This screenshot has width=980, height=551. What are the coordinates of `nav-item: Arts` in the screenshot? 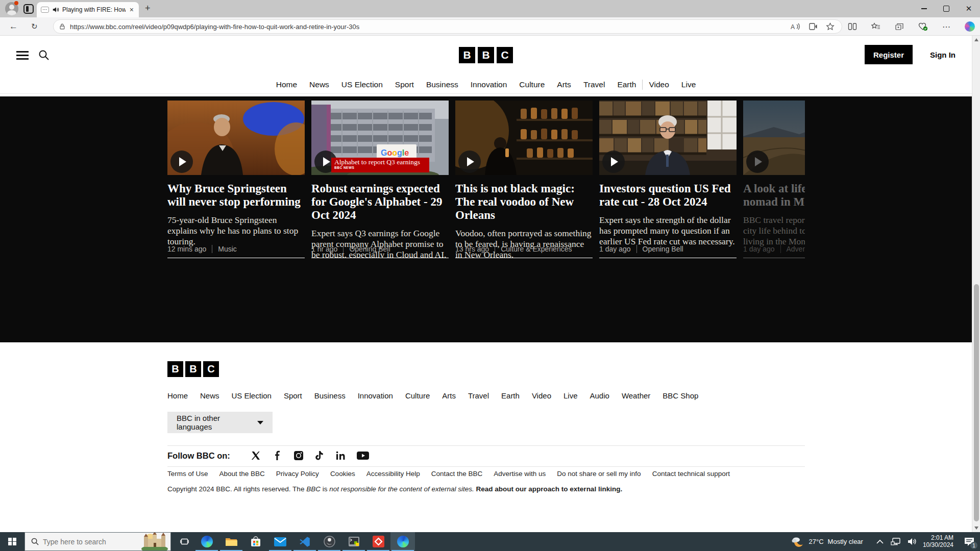 It's located at (564, 85).